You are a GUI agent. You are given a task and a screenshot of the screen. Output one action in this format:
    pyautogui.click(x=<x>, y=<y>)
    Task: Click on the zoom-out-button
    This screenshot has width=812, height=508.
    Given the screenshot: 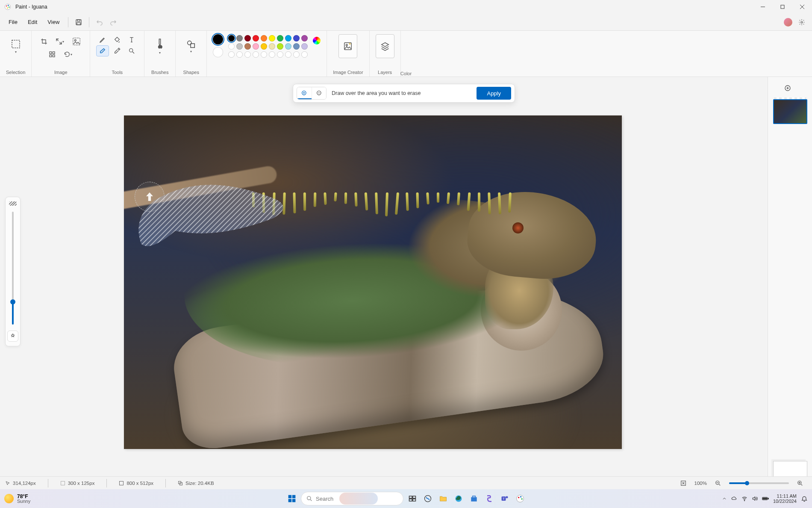 What is the action you would take?
    pyautogui.click(x=718, y=483)
    